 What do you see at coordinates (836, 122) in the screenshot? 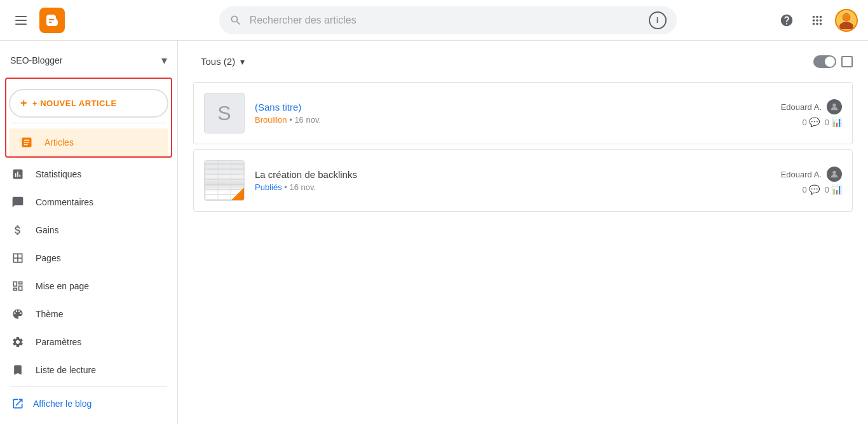
I see `views-stat-icon-1: 📊` at bounding box center [836, 122].